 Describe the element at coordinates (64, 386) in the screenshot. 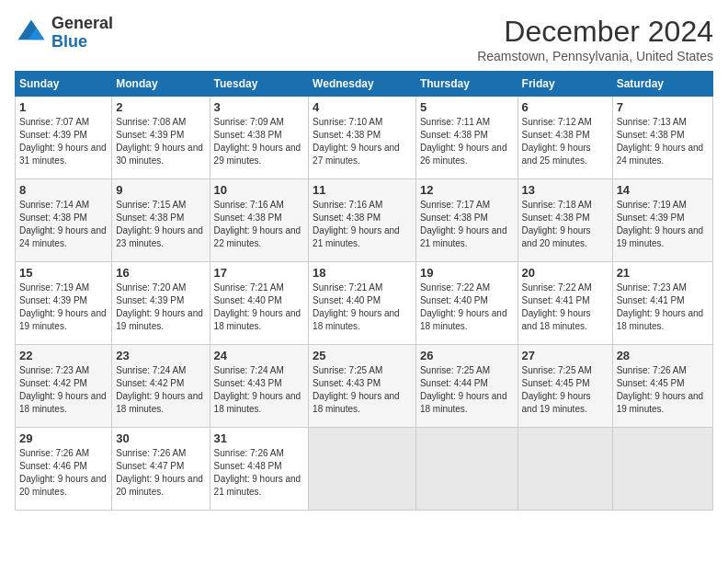

I see `calendar-cell: 22Sunrise: 7:23 AMSunset: 4:42 PMDayligh…` at that location.